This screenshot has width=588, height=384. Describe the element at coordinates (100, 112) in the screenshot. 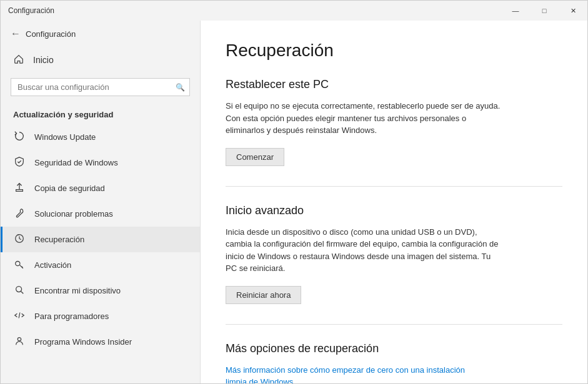

I see `section-label: Actualización y seguridad` at that location.